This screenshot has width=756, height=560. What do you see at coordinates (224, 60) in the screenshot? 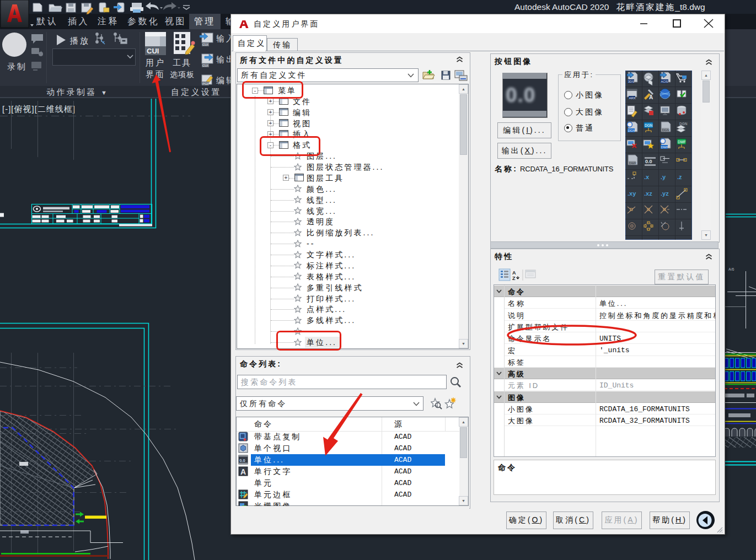
I see `svg-text: 输出` at bounding box center [224, 60].